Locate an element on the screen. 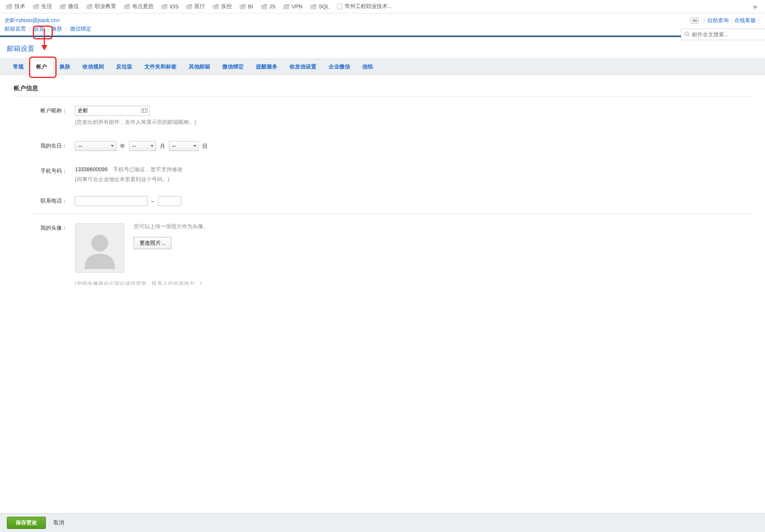  mobile-status: 手机号已验证，暂不支持修改 is located at coordinates (148, 169).